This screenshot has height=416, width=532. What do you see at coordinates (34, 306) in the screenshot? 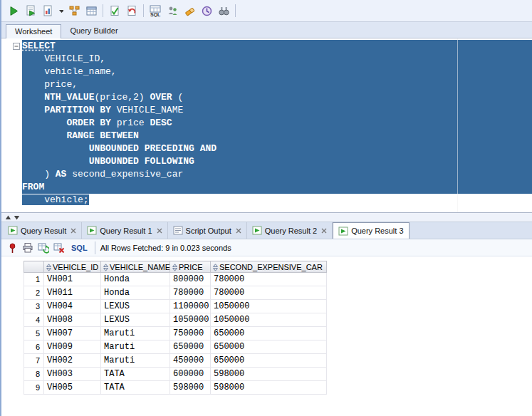
I see `row-number-cell: 3` at bounding box center [34, 306].